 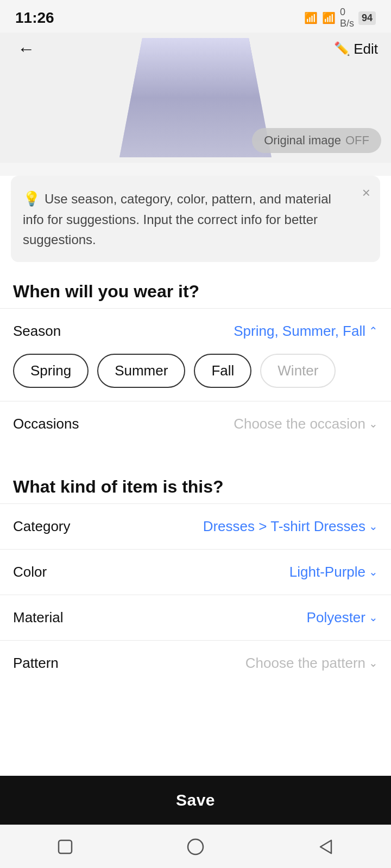 I want to click on when-section-heading: When will you wear it?, so click(x=195, y=285).